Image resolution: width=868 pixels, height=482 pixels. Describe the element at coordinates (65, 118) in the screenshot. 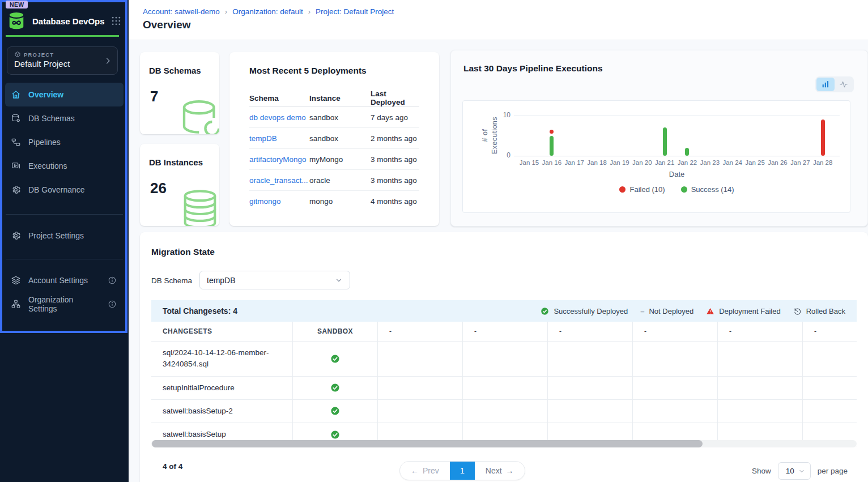

I see `sidebar-item-db-schemas: DB Schemas` at that location.